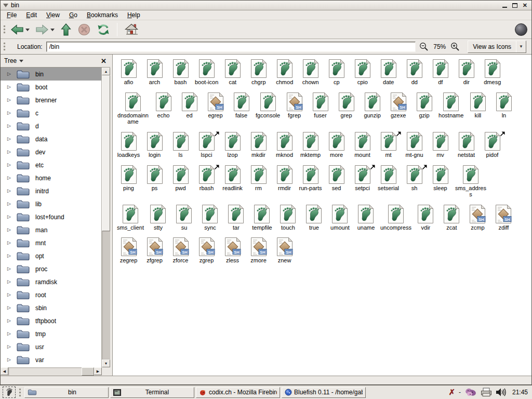 The height and width of the screenshot is (399, 532). Describe the element at coordinates (51, 334) in the screenshot. I see `tree-item-tmp: ▷tmp` at that location.